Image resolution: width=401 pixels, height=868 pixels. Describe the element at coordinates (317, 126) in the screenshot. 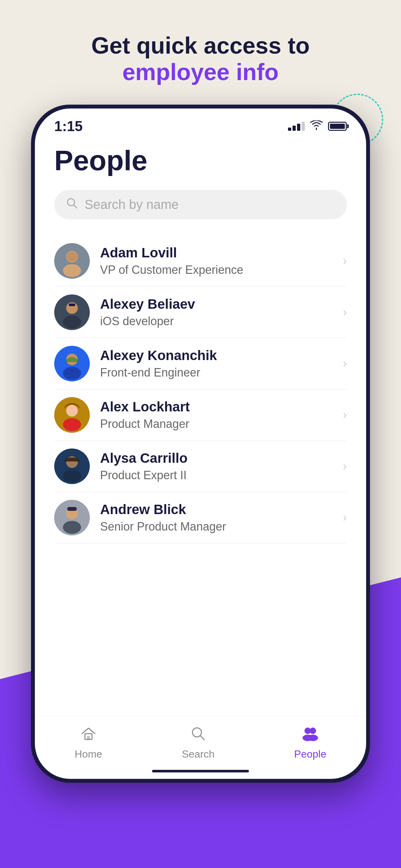

I see `status-icons` at that location.